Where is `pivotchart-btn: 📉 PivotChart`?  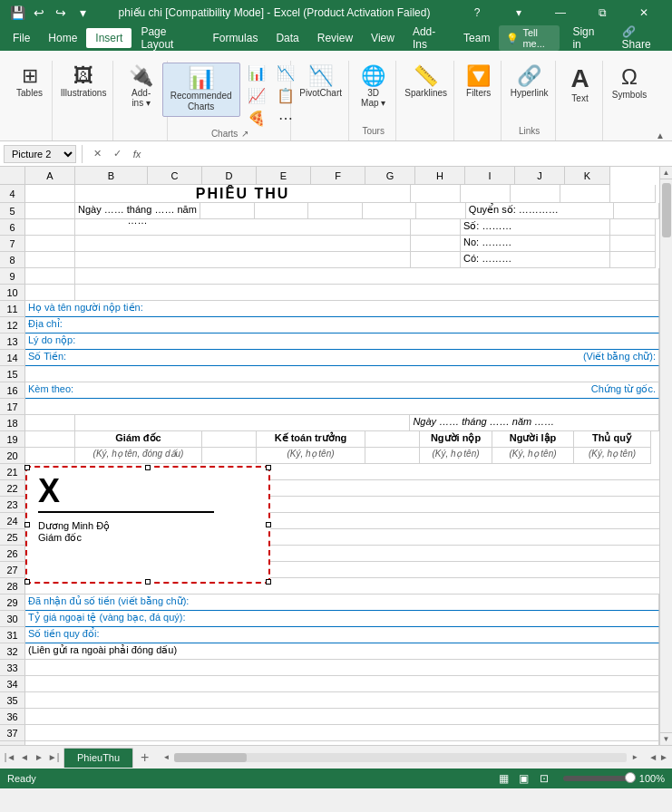 pivotchart-btn: 📉 PivotChart is located at coordinates (321, 82).